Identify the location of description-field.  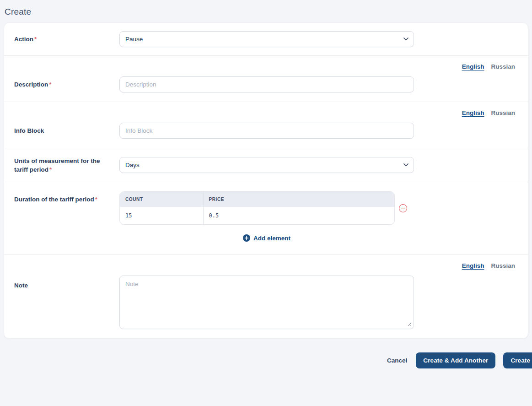
(267, 84).